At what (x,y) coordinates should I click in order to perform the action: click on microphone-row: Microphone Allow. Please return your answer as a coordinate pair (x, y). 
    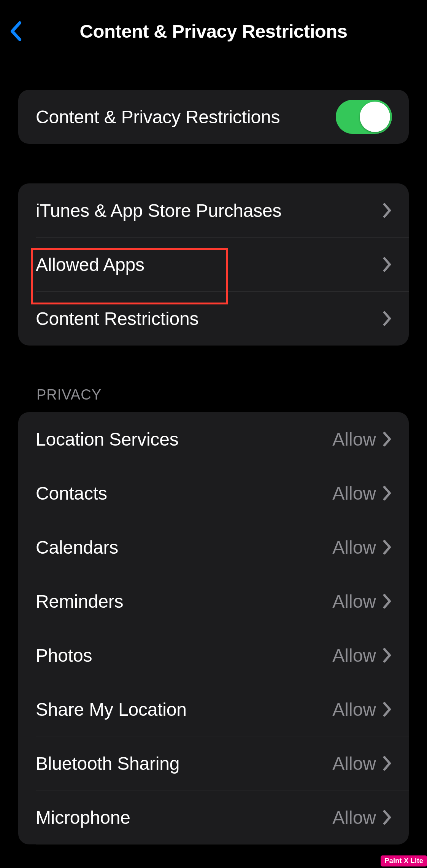
    Looking at the image, I should click on (214, 817).